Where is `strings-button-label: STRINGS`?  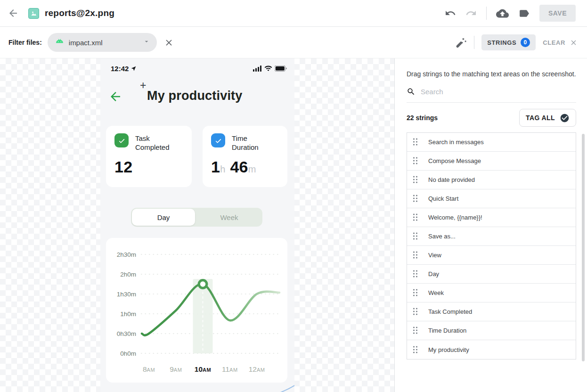 strings-button-label: STRINGS is located at coordinates (502, 42).